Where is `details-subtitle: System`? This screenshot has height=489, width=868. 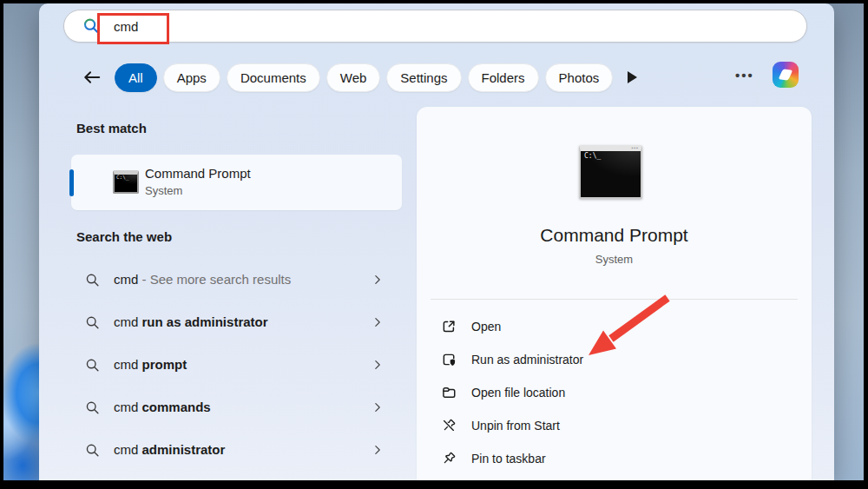
details-subtitle: System is located at coordinates (615, 259).